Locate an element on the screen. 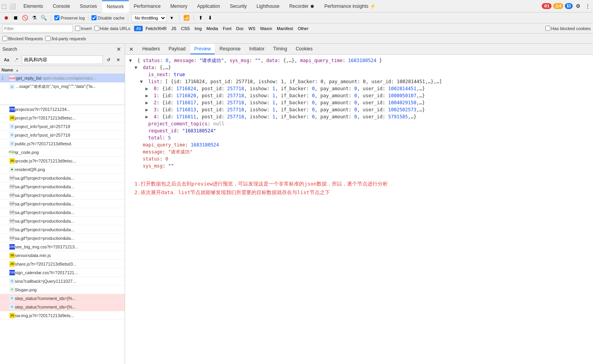 This screenshot has width=593, height=364. list-item-2: ▶ 2: {id: 1716817, post_id: 257718, issh… is located at coordinates (359, 103).